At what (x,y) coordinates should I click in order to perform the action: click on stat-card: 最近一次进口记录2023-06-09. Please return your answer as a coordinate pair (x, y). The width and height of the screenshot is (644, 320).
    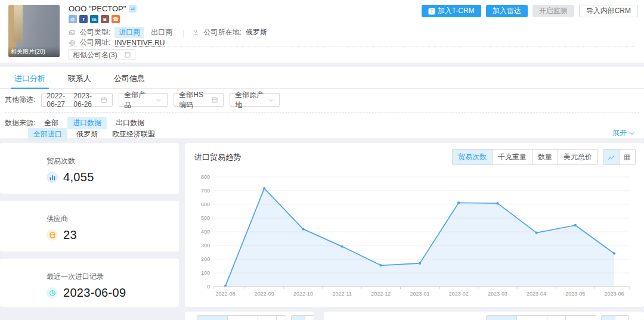
    Looking at the image, I should click on (89, 282).